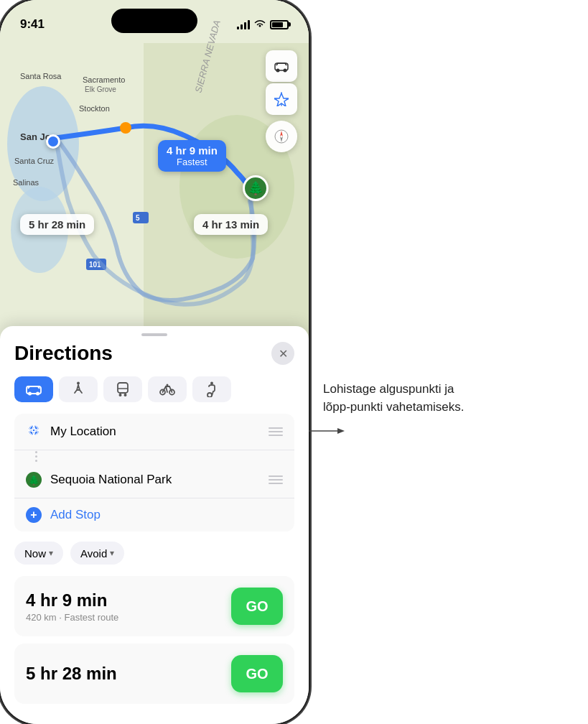 The image size is (588, 724). I want to click on annotation-text: Lohistage alguspunkti ja lõpp-punkti vah…, so click(395, 398).